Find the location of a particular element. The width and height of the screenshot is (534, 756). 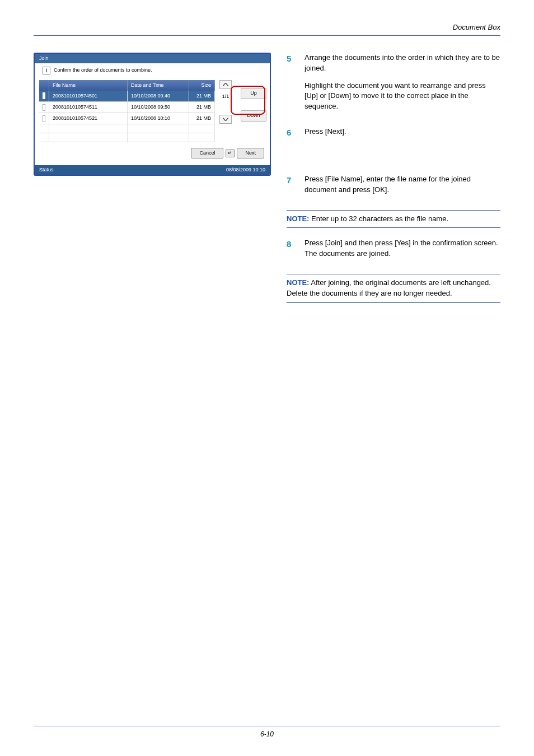

panel-title: Join is located at coordinates (152, 58).